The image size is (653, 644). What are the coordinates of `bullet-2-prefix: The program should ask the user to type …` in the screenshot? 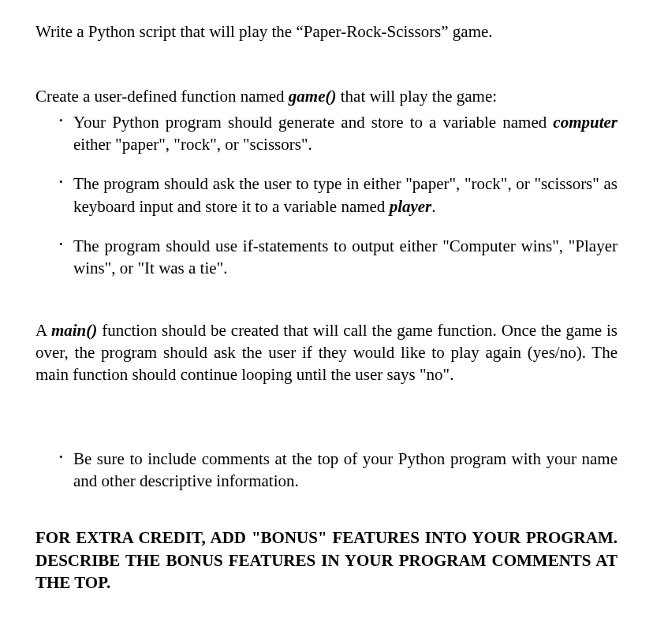 It's located at (345, 195).